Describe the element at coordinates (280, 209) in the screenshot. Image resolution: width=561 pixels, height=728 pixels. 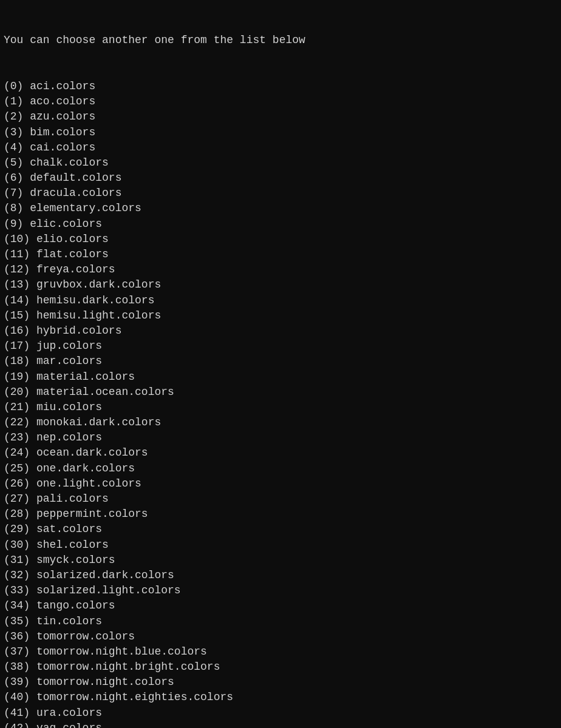
I see `list-item: (8) elementary.colors` at that location.